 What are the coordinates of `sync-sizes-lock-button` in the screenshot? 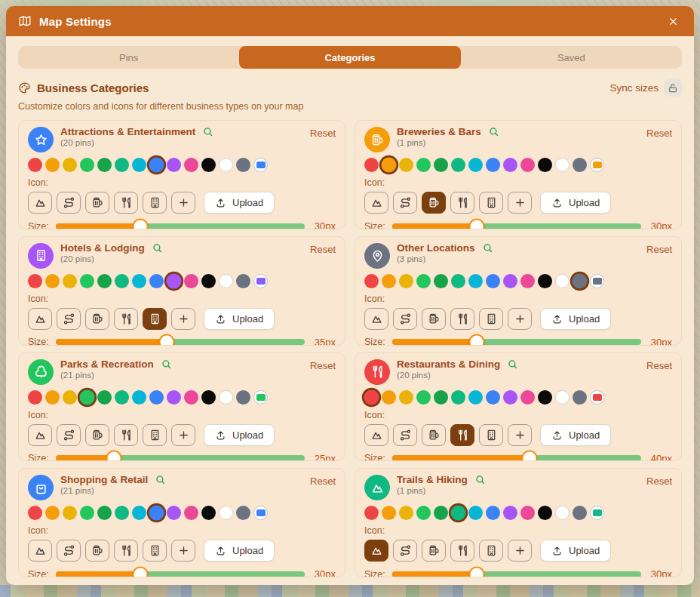 It's located at (673, 88).